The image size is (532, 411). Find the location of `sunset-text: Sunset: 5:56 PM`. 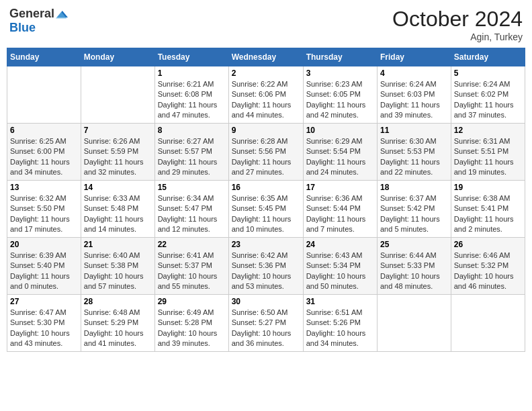

sunset-text: Sunset: 5:56 PM is located at coordinates (259, 151).